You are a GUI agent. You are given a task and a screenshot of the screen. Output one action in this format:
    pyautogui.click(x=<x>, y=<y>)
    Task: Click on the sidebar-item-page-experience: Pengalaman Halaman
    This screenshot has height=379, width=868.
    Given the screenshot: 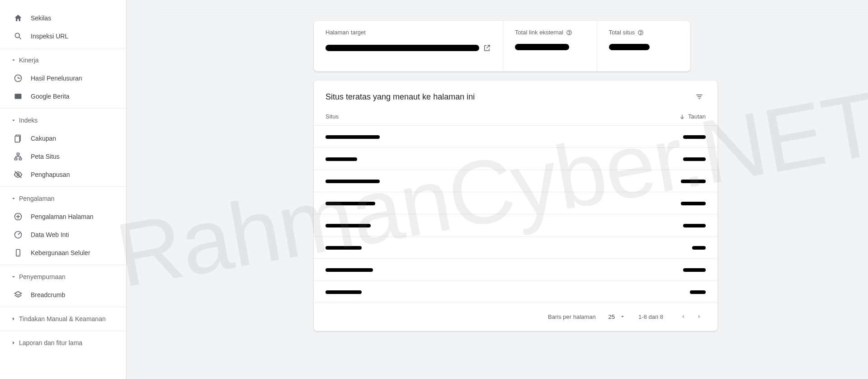 What is the action you would take?
    pyautogui.click(x=63, y=217)
    